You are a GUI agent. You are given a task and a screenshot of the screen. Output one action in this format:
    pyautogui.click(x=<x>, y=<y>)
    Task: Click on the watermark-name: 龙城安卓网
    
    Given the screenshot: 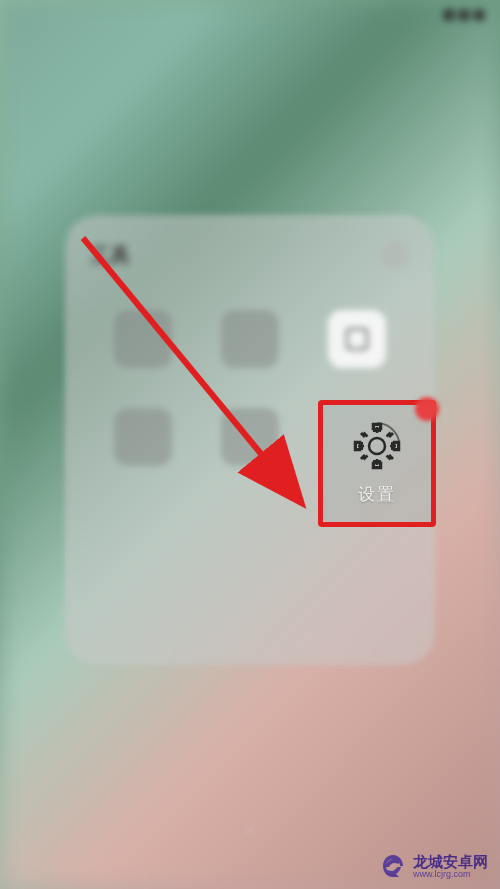 What is the action you would take?
    pyautogui.click(x=450, y=862)
    